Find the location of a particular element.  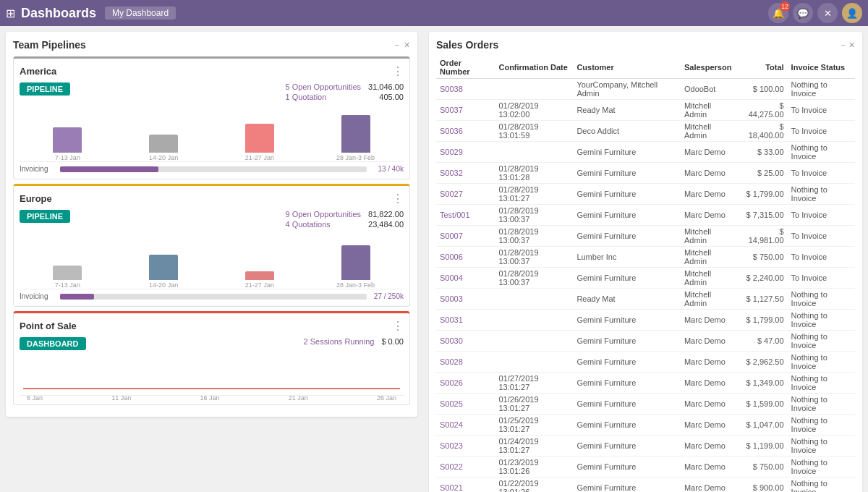

chart-label-3: 21-27 Jan is located at coordinates (260, 158).